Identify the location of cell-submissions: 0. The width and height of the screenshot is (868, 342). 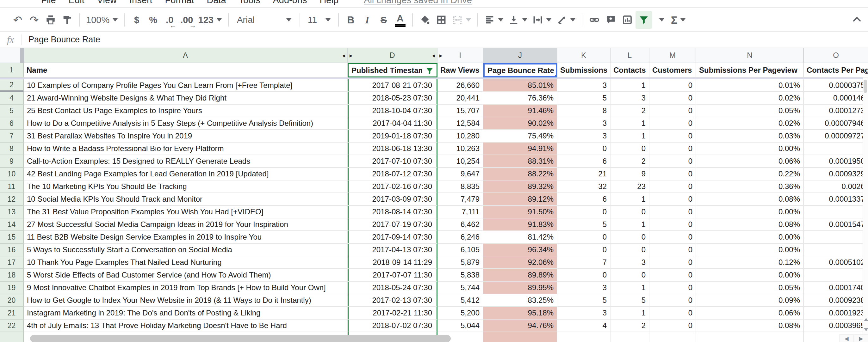
(584, 250).